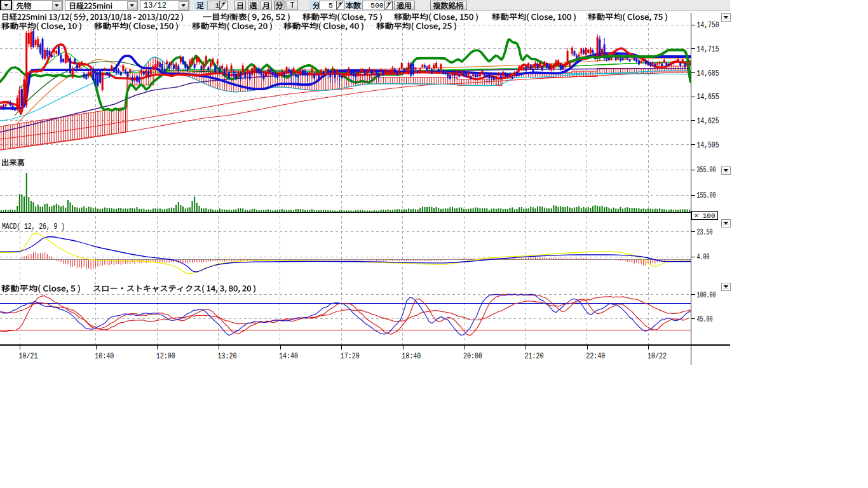  Describe the element at coordinates (703, 257) in the screenshot. I see `svg-text: 4.00` at that location.